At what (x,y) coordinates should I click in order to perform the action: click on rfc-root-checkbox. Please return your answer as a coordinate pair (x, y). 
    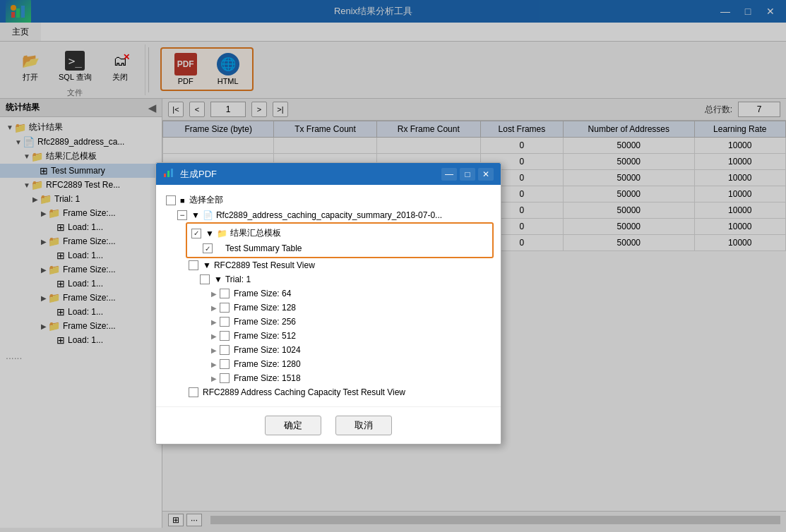
    Looking at the image, I should click on (182, 215).